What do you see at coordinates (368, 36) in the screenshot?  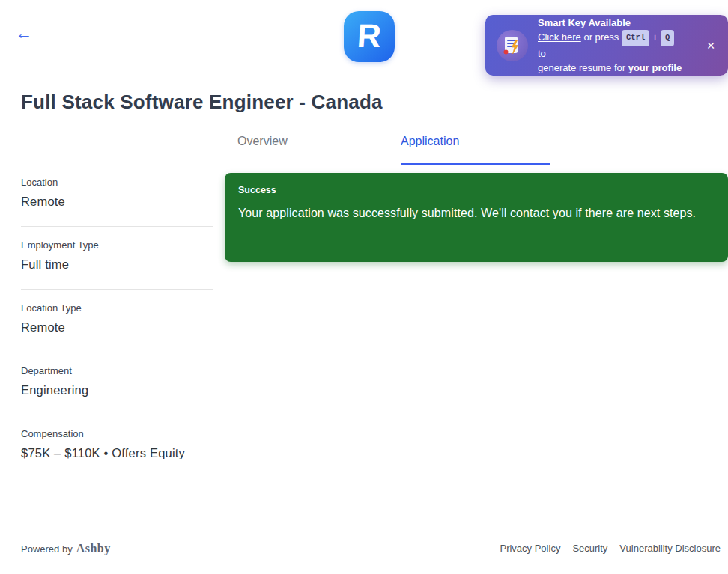 I see `logo-letter: R` at bounding box center [368, 36].